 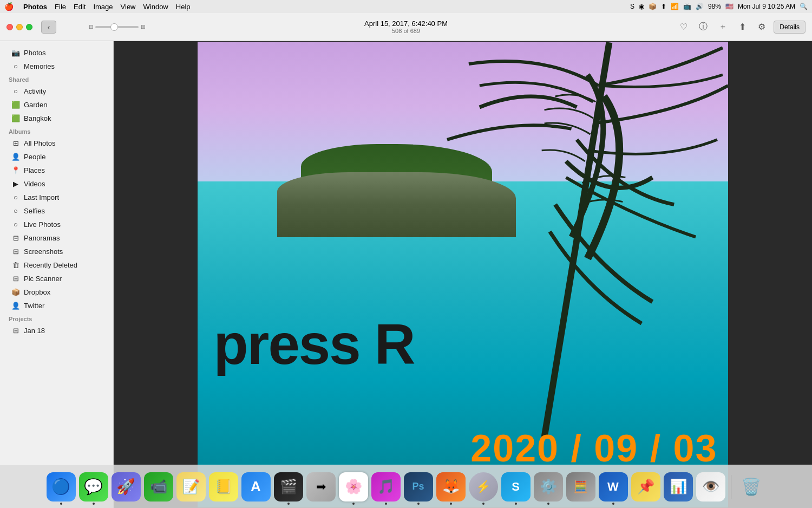 I want to click on sidebar-item-garden: 🟩 Garden, so click(x=56, y=105).